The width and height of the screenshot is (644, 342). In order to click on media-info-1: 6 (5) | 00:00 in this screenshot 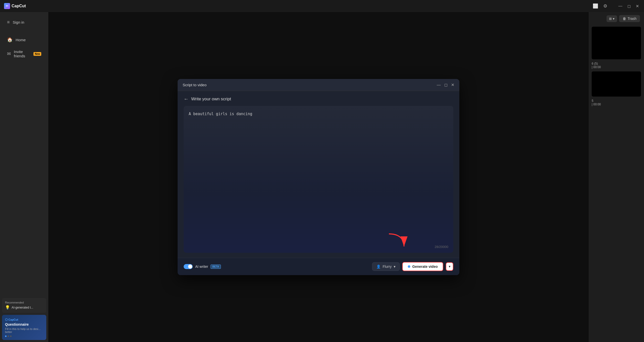, I will do `click(616, 65)`.